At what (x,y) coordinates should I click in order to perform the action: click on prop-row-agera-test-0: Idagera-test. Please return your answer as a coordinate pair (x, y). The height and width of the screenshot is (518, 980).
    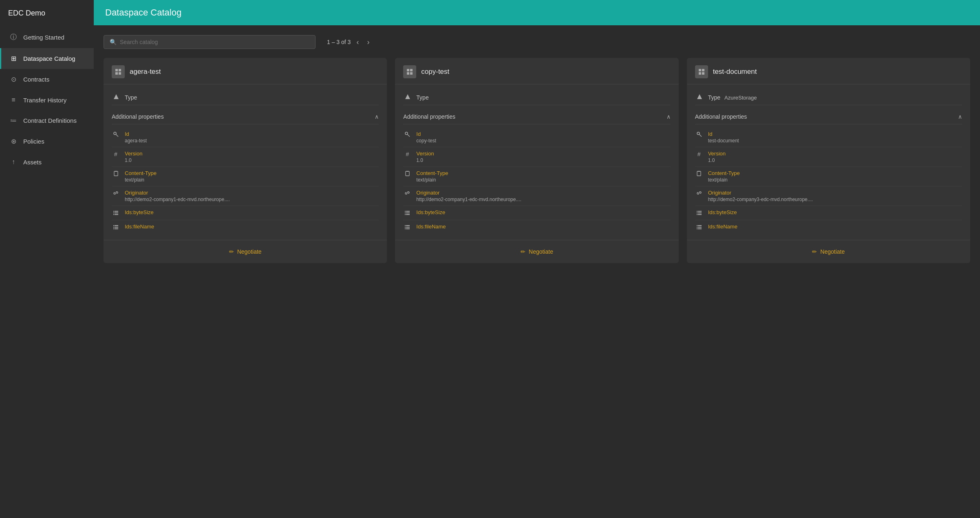
    Looking at the image, I should click on (245, 137).